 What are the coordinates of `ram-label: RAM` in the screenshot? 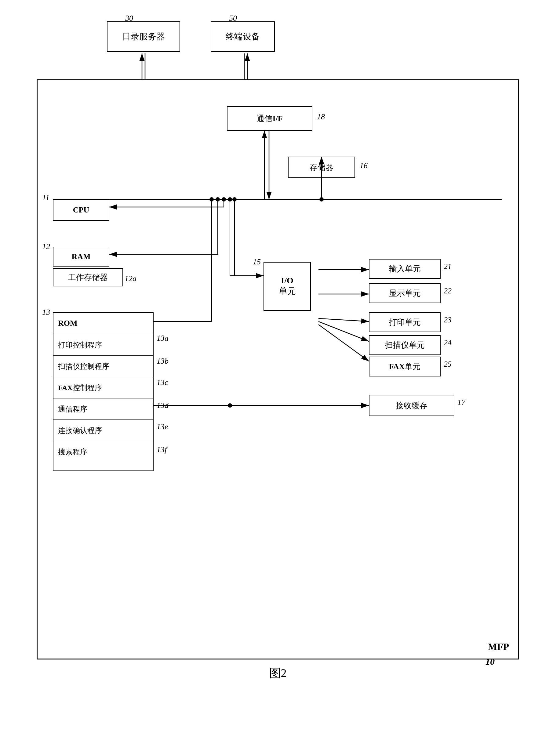 It's located at (81, 257).